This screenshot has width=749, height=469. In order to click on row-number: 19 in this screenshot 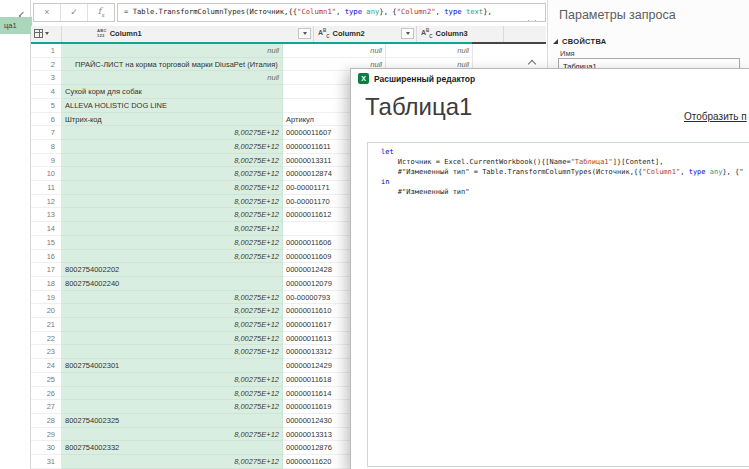, I will do `click(46, 298)`.